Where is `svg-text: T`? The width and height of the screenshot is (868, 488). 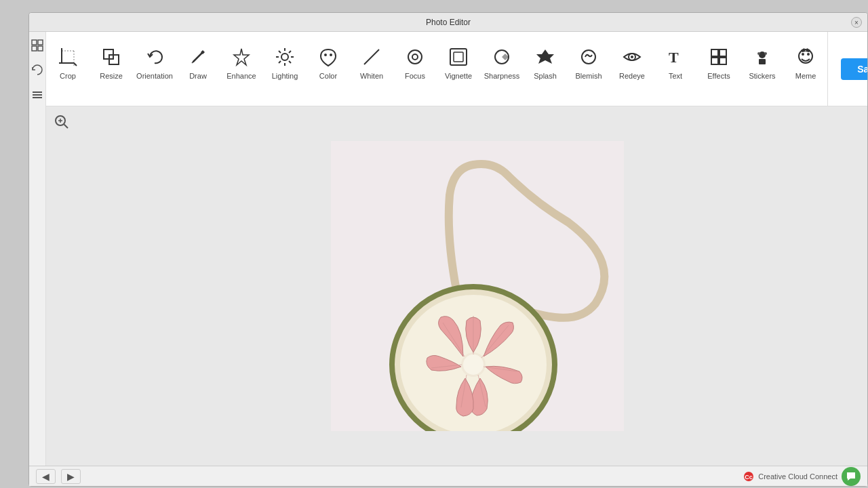
svg-text: T is located at coordinates (674, 57).